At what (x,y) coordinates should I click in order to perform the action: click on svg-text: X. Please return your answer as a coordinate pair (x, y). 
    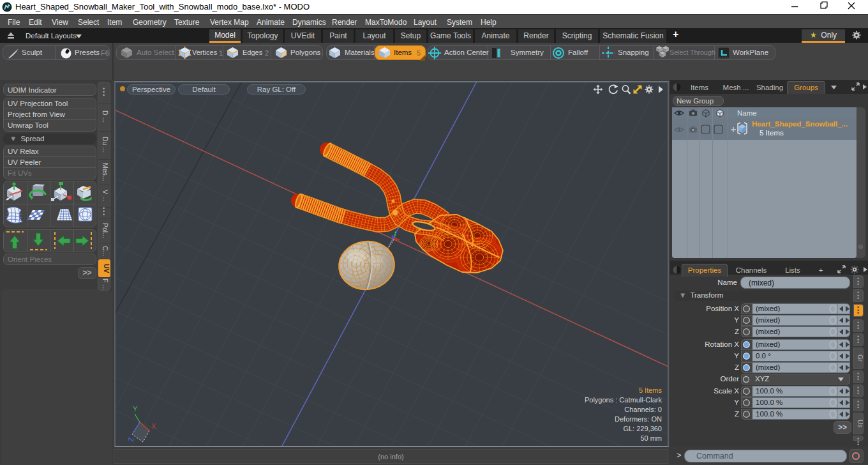
    Looking at the image, I should click on (154, 426).